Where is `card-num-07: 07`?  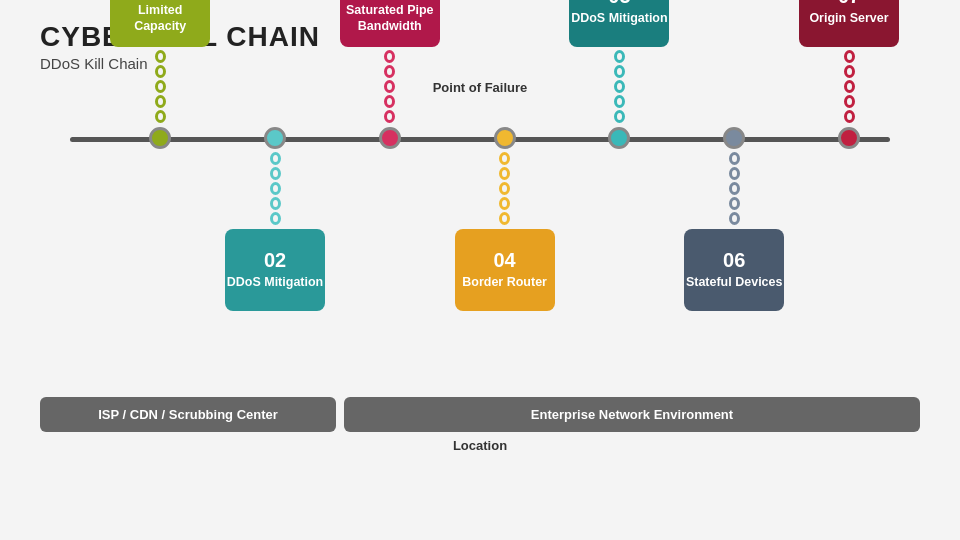
card-num-07: 07 is located at coordinates (849, 3).